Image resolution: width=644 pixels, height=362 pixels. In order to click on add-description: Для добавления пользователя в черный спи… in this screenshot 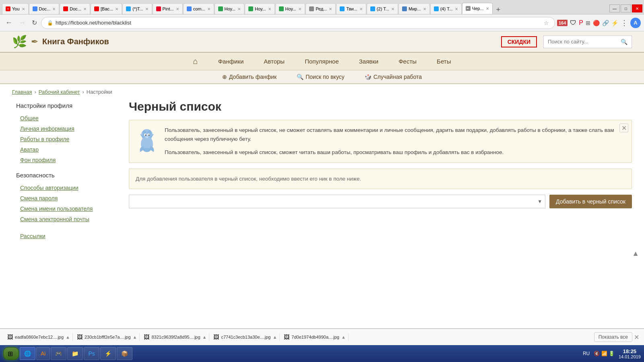, I will do `click(380, 179)`.